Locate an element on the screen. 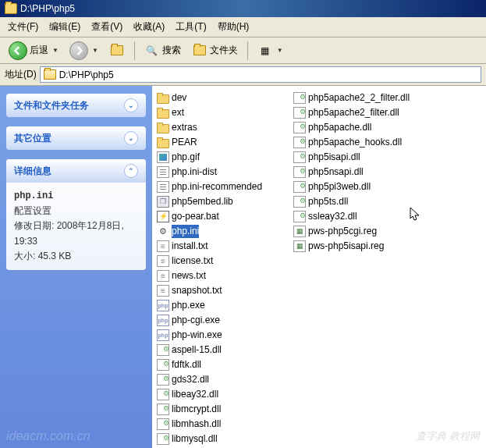 This screenshot has height=448, width=486. details-panel: 详细信息 ⌃ php.ini 配置设置 修改日期: 2008年12月8日, 19… is located at coordinates (76, 215).